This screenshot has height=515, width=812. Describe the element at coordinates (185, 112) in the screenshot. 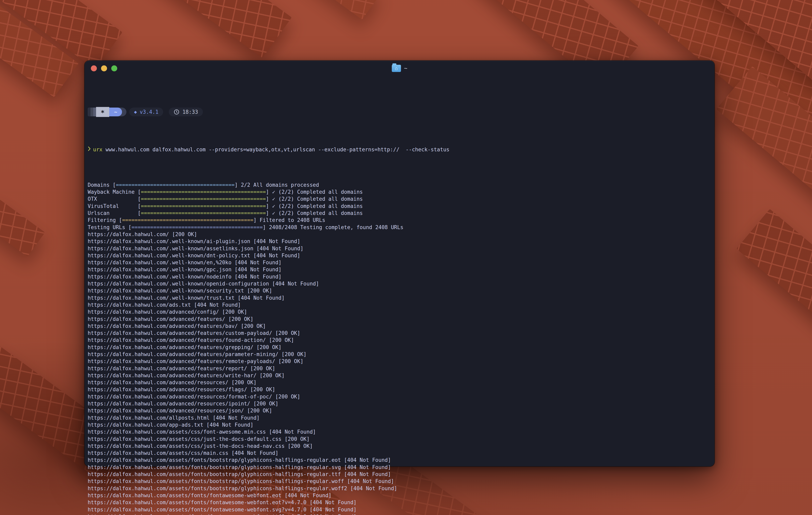

I see `time-pill: 18:33` at that location.